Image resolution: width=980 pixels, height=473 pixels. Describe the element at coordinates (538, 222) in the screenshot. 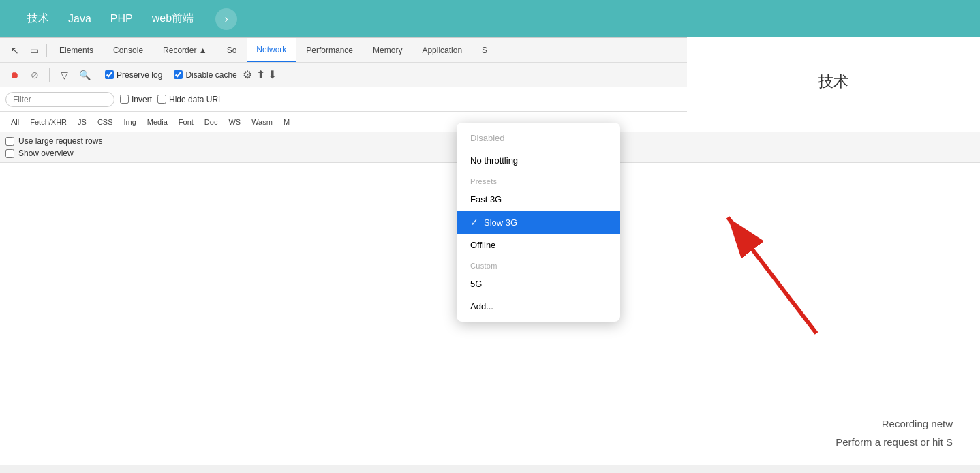

I see `menu-item-slow3g: ✓ Slow 3G` at that location.